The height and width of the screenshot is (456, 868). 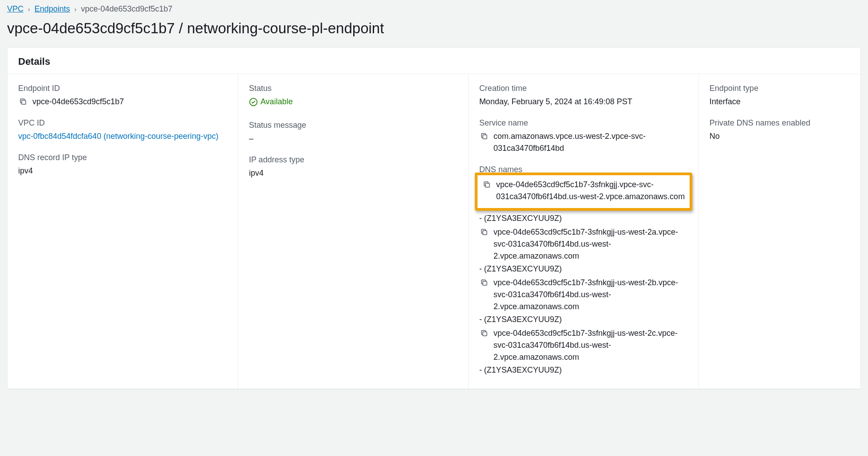 What do you see at coordinates (52, 9) in the screenshot?
I see `breadcrumb-endpoints: Endpoints` at bounding box center [52, 9].